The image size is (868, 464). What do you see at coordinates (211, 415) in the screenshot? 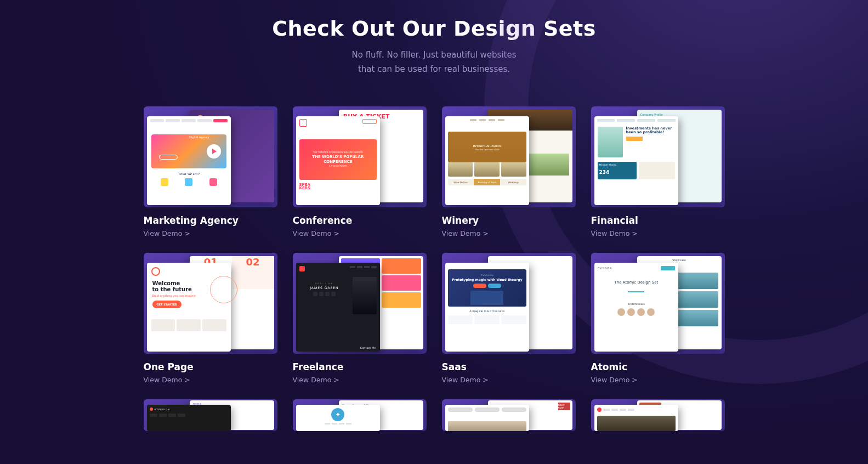
I see `card-thumbnail: PEOPLE Meet the Team HYPERION` at bounding box center [211, 415].